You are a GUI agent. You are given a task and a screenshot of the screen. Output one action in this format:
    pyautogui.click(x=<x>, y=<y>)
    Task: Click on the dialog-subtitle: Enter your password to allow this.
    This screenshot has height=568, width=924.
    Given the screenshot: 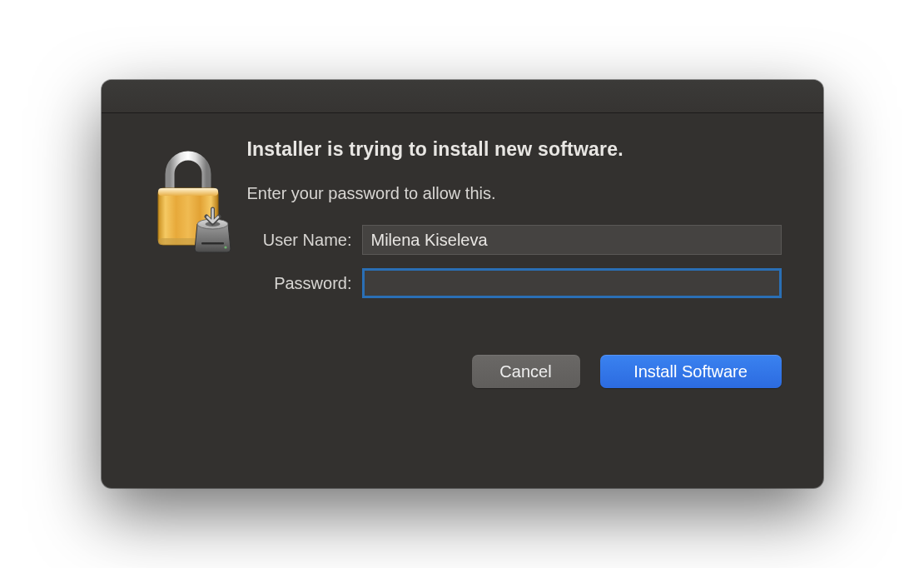 What is the action you would take?
    pyautogui.click(x=514, y=193)
    